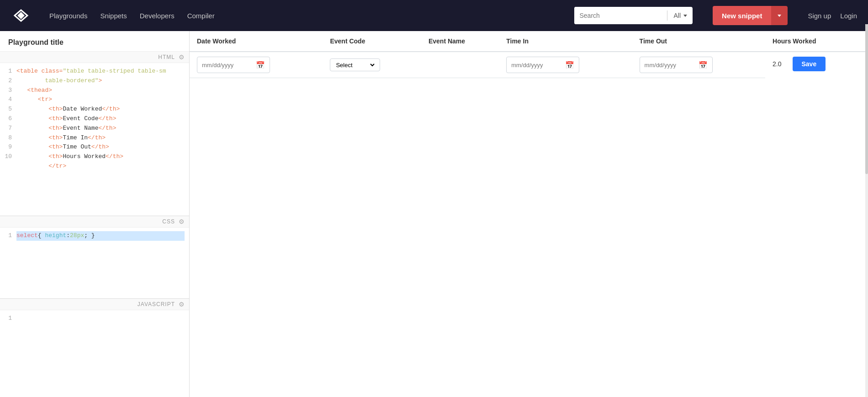 The width and height of the screenshot is (868, 397). What do you see at coordinates (113, 16) in the screenshot?
I see `nav-item-snippets: Snippets` at bounding box center [113, 16].